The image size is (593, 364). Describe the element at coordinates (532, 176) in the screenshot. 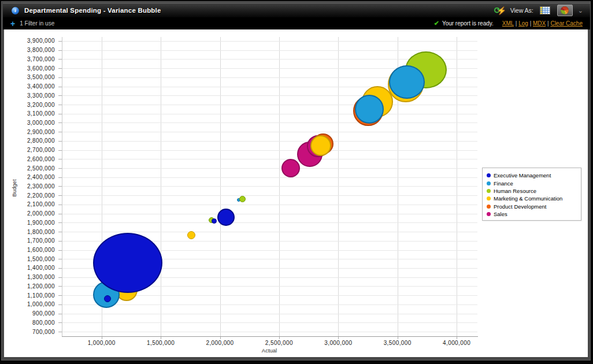

I see `legend-item-executive: Executive Management` at that location.